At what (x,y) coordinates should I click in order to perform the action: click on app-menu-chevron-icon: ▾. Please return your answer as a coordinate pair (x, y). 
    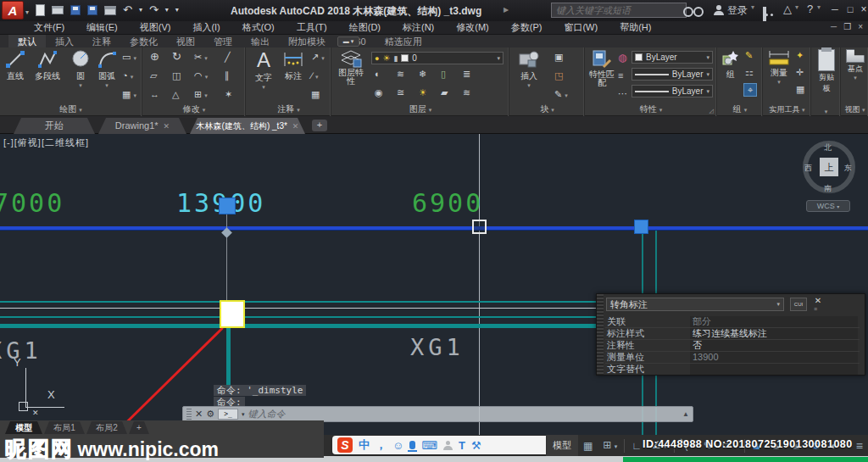
    Looking at the image, I should click on (27, 12).